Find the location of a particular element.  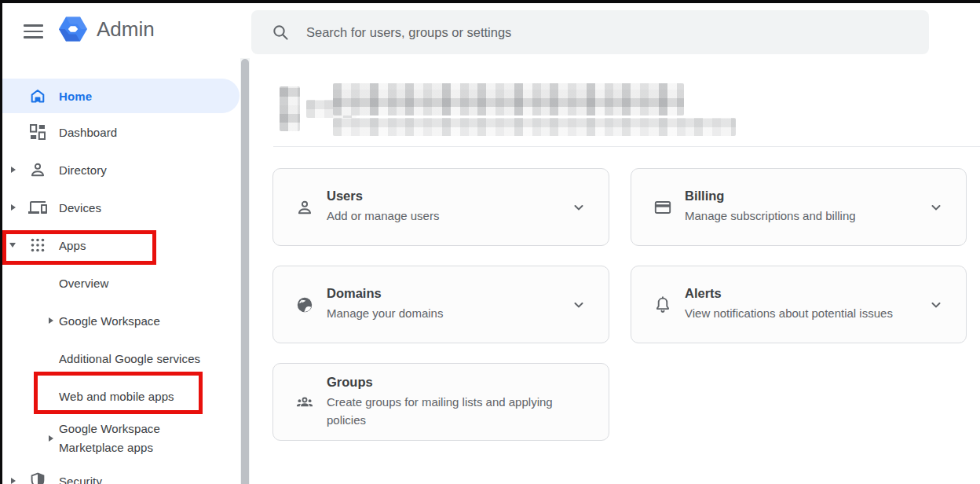

credit-card-icon is located at coordinates (663, 207).